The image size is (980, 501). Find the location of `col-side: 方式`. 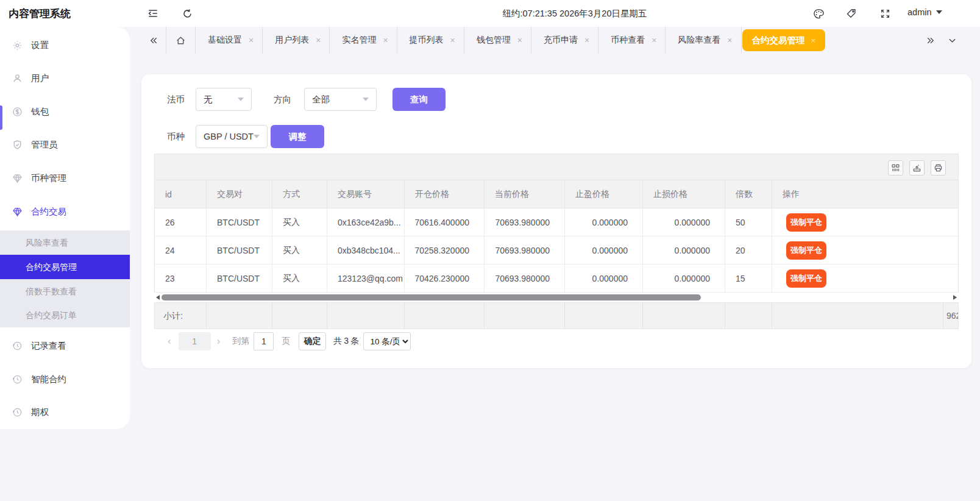

col-side: 方式 is located at coordinates (299, 194).